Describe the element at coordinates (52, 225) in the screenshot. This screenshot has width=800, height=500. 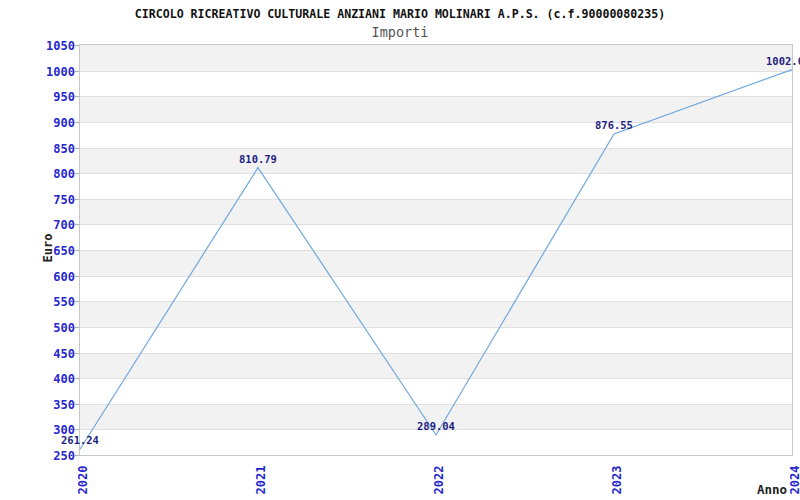
I see `y-tick-label: 700` at that location.